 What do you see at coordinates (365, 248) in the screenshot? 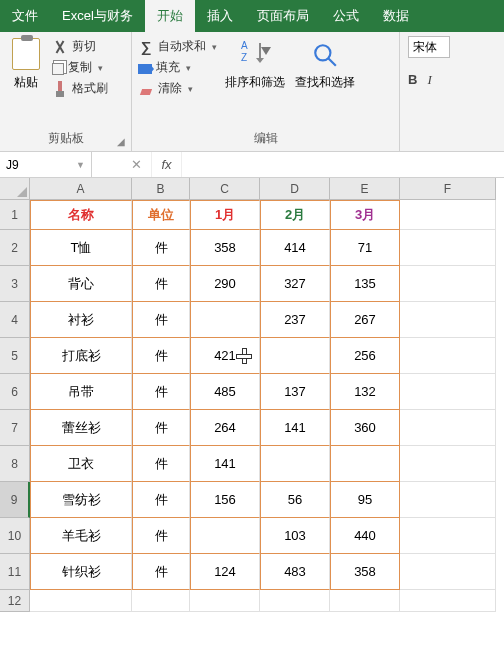
I see `cell: 71` at bounding box center [365, 248].